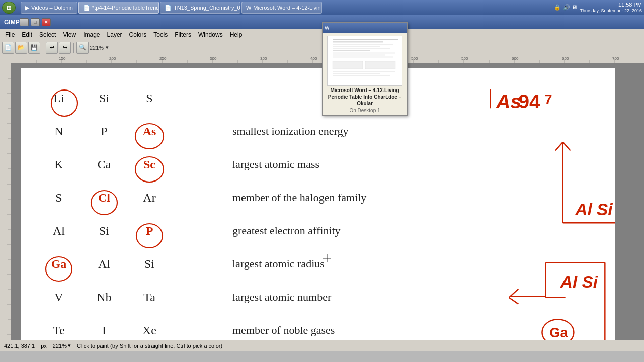  I want to click on table-row: N P As smal, so click(318, 131).